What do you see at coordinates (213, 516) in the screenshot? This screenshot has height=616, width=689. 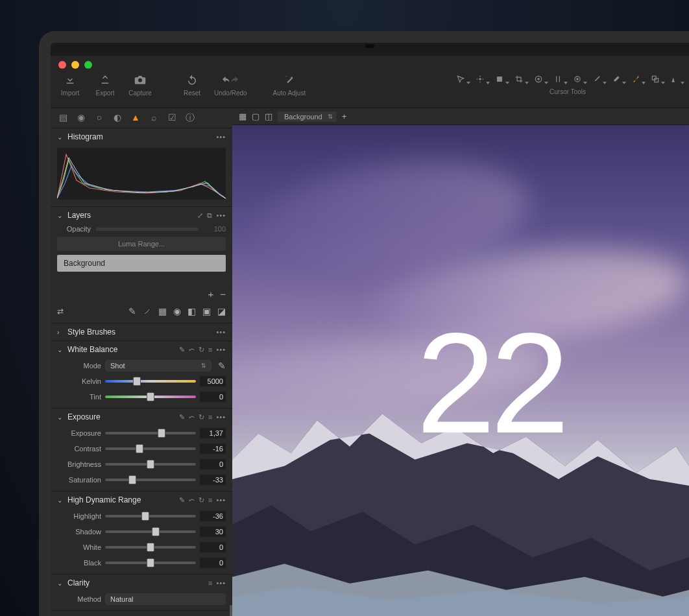 I see `highlight-value: -36` at bounding box center [213, 516].